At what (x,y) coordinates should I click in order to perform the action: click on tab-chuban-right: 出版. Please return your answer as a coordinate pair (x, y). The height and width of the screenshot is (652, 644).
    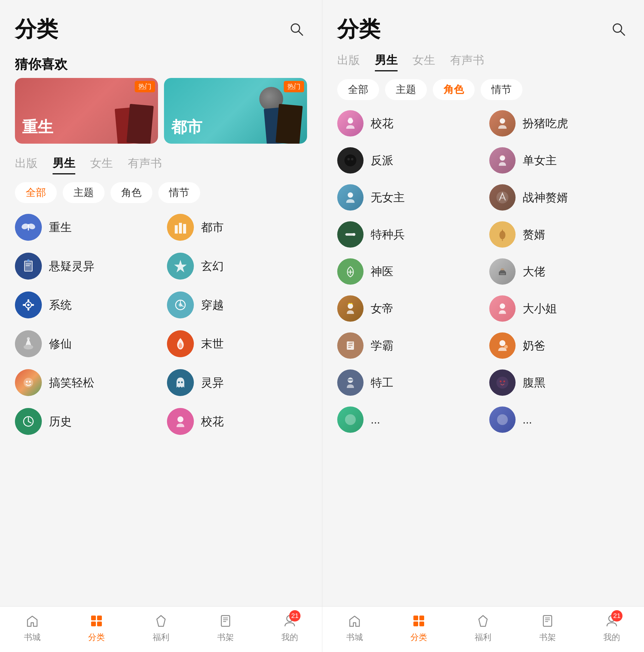
    Looking at the image, I should click on (348, 62).